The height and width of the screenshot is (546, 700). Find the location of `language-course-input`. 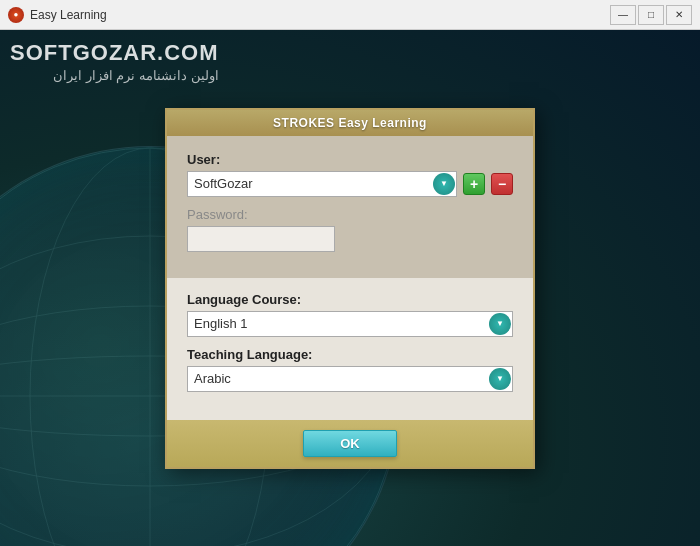

language-course-input is located at coordinates (350, 324).